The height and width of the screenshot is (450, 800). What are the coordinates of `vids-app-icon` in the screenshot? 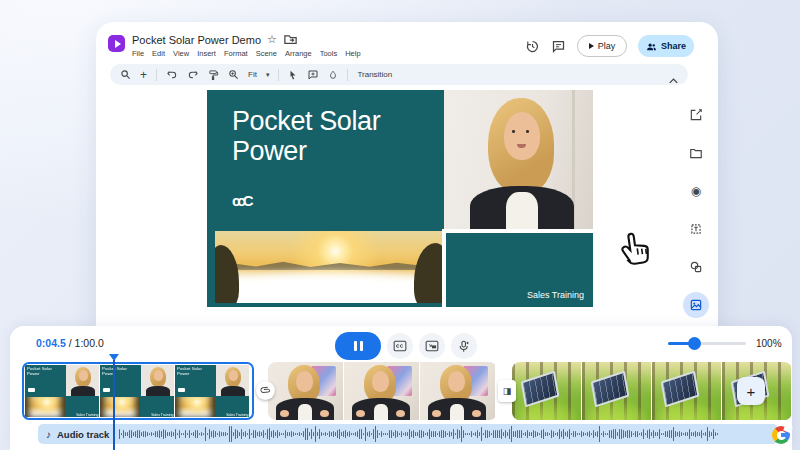 It's located at (116, 44).